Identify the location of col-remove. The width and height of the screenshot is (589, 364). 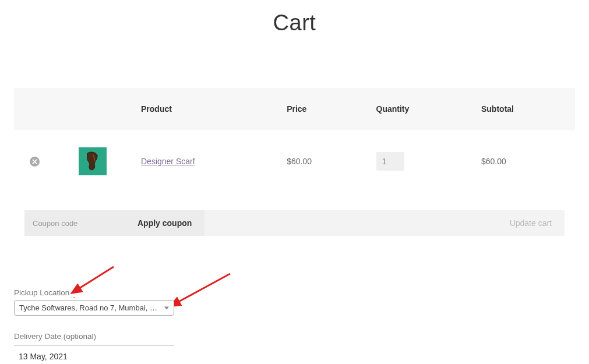
(34, 109).